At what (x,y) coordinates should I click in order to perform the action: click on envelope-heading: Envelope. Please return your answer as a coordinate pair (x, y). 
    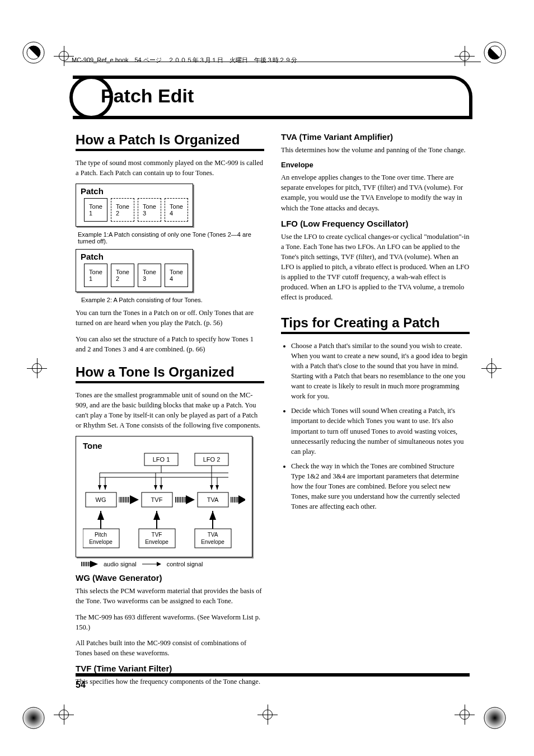
    Looking at the image, I should click on (375, 165).